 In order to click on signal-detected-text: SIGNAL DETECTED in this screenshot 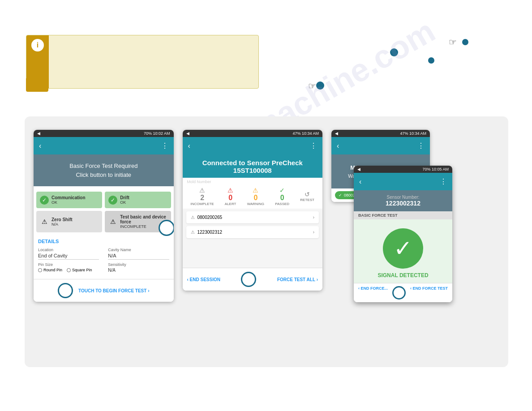, I will do `click(403, 275)`.